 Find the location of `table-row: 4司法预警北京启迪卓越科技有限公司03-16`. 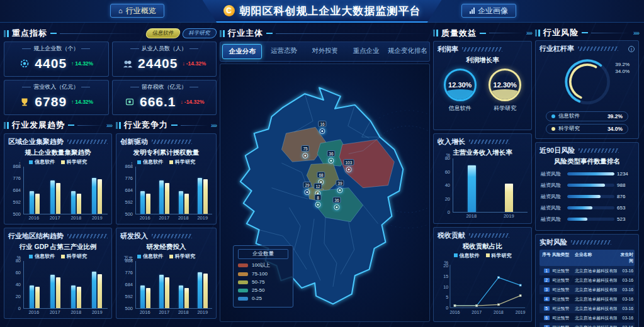

table-row: 4司法预警北京启迪卓越科技有限公司03-16 is located at coordinates (587, 299).